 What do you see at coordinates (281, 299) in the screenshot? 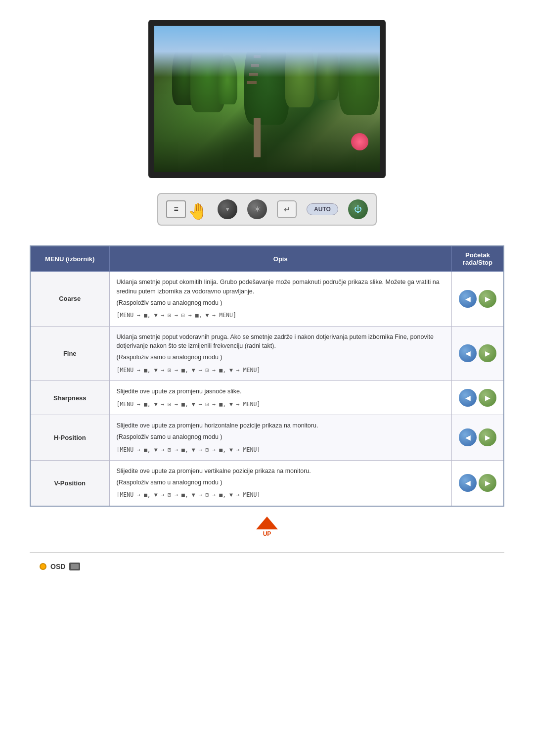
I see `row-desc-coarse: Uklanja smetnje poput okomitih linija. G…` at bounding box center [281, 299].